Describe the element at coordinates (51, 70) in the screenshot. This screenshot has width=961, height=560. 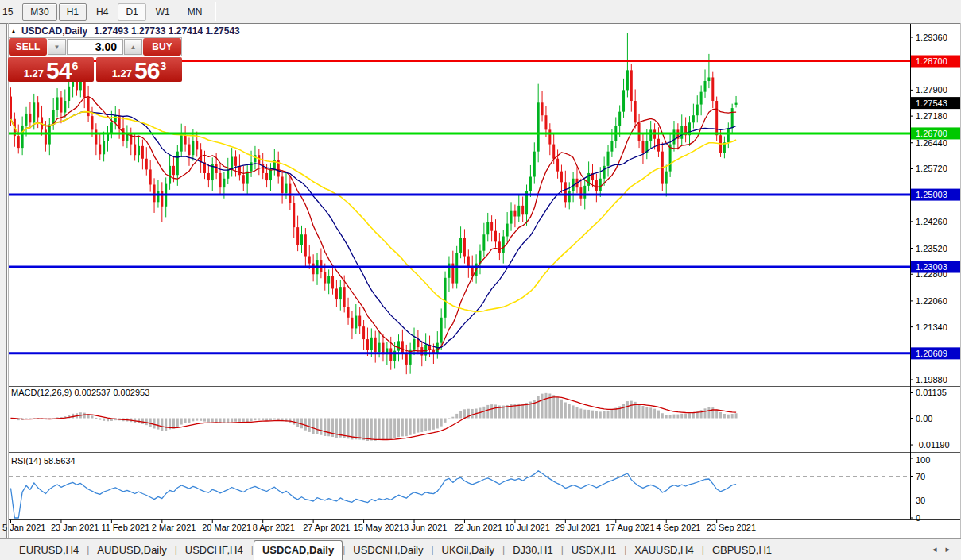
I see `bid-price-panel: 1.27 54 6` at that location.